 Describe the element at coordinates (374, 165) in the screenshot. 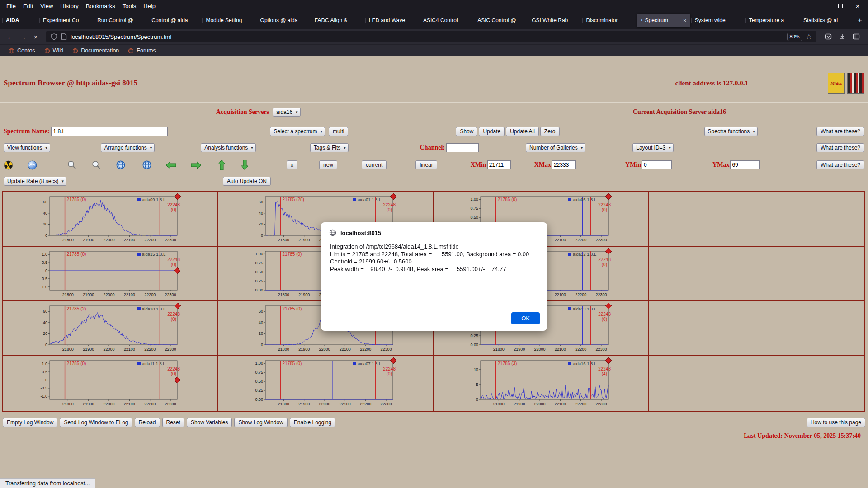

I see `current-button: current` at that location.